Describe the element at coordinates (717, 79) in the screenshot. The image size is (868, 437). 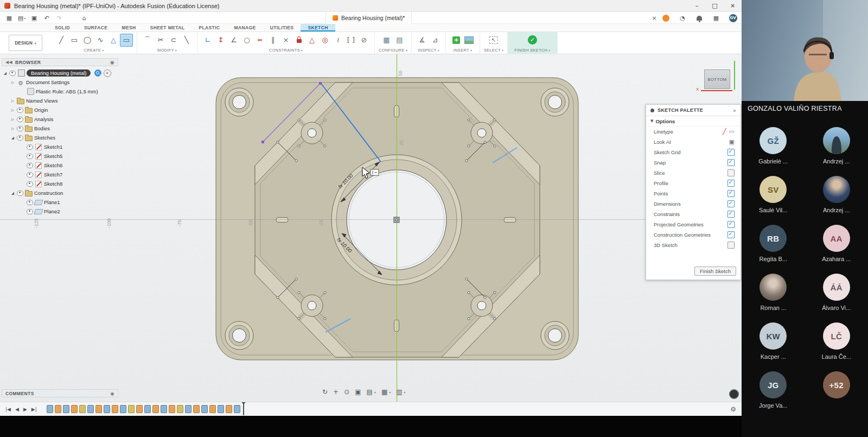
I see `viewcube-face-label: BOTTOM` at that location.